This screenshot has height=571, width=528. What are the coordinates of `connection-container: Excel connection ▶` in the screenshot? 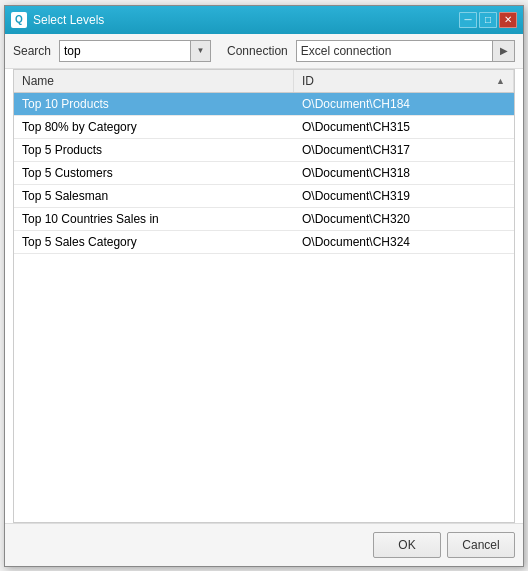 It's located at (406, 51).